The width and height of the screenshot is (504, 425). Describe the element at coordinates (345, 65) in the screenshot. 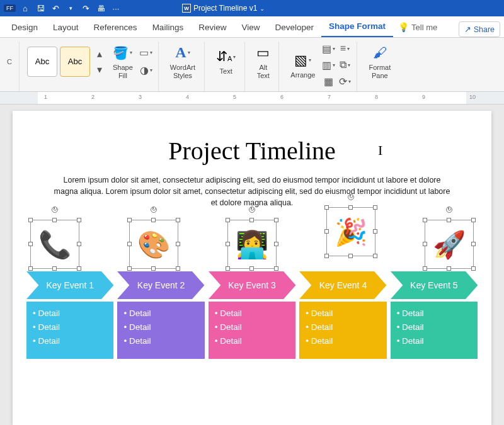

I see `group-icon: ⧉▾` at that location.